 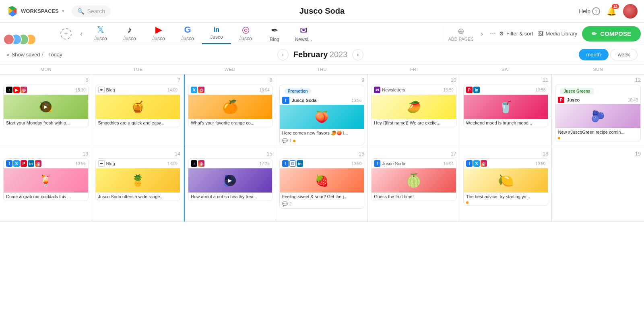 I want to click on post-card-header: f 𝕏 P in ◎ 10:56, so click(x=46, y=164).